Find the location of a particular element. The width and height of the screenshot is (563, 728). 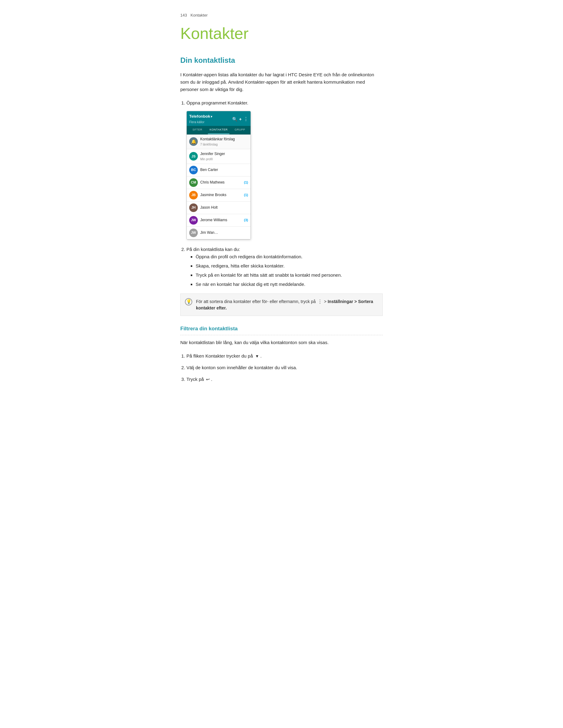

filter-step-3: Tryck på ↩ . is located at coordinates (285, 379).